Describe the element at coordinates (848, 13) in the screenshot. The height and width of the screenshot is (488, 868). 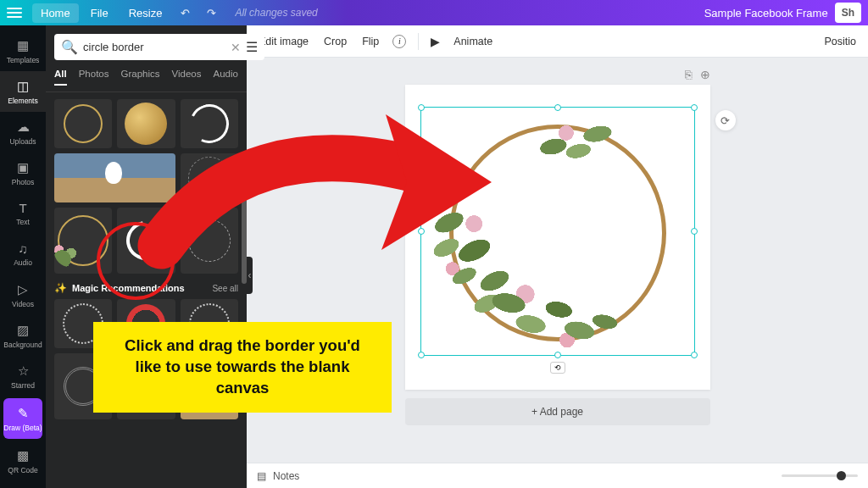
I see `share-button: Sh` at that location.